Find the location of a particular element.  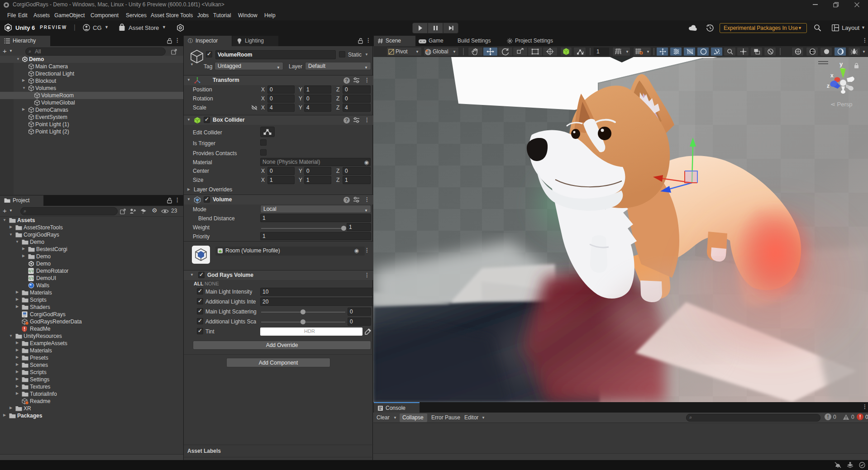

svg-text: z is located at coordinates (828, 86).